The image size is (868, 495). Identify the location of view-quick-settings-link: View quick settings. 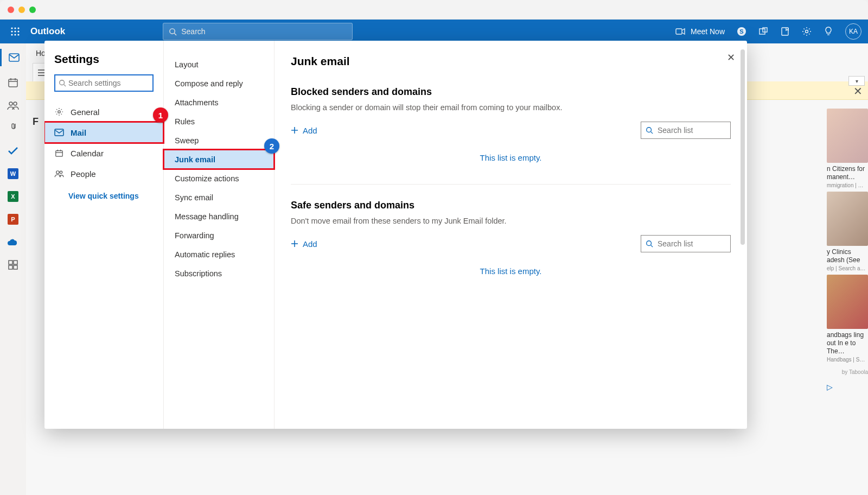
(104, 192).